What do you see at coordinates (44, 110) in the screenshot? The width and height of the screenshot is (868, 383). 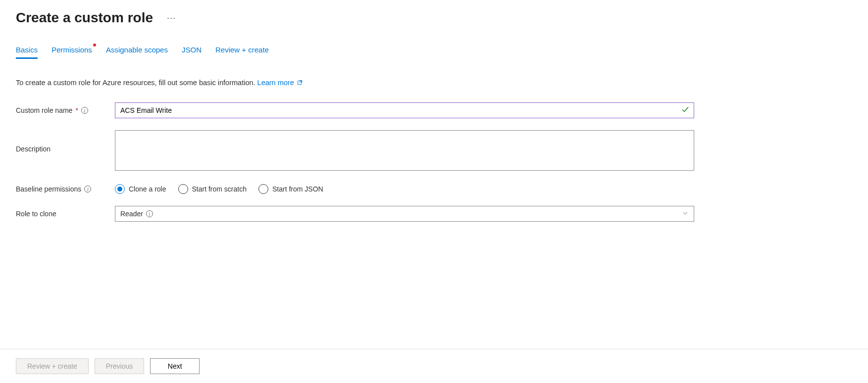 I see `label-text: Custom role name` at bounding box center [44, 110].